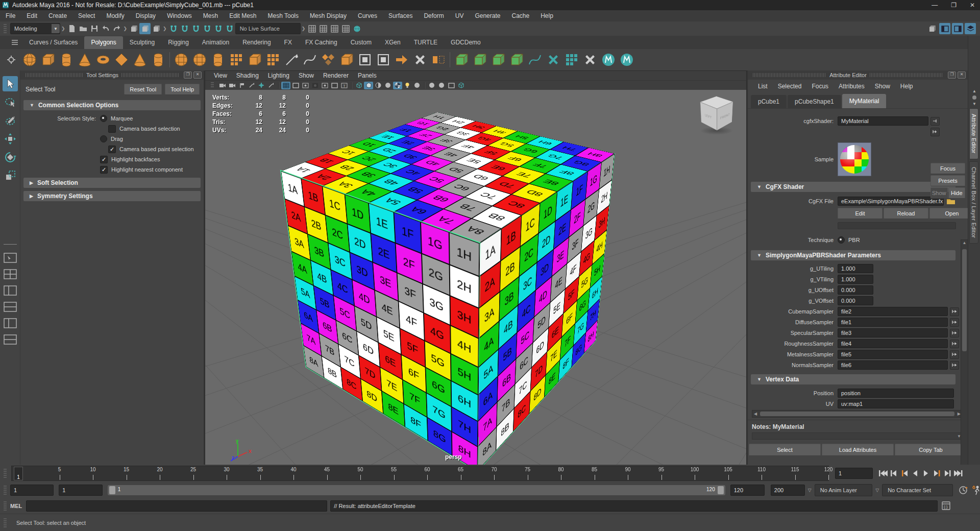 The image size is (980, 531). I want to click on quad-draw-icon, so click(461, 60).